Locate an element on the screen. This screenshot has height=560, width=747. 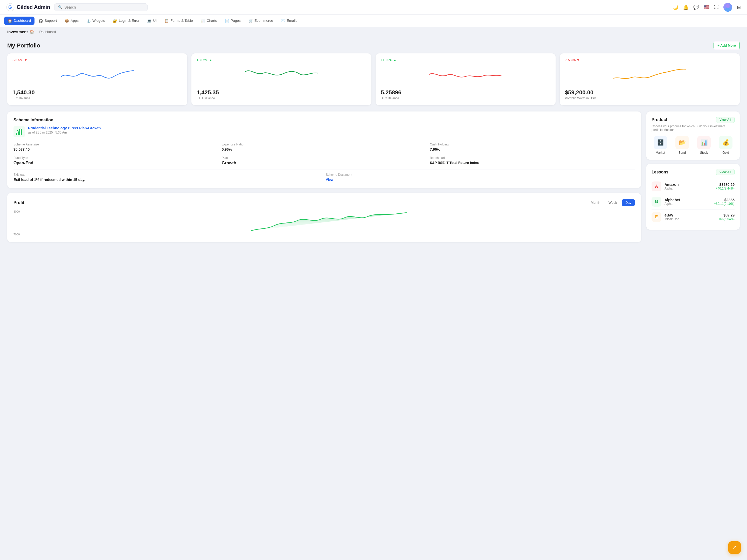
breadcrumb-section: Investment is located at coordinates (18, 32).